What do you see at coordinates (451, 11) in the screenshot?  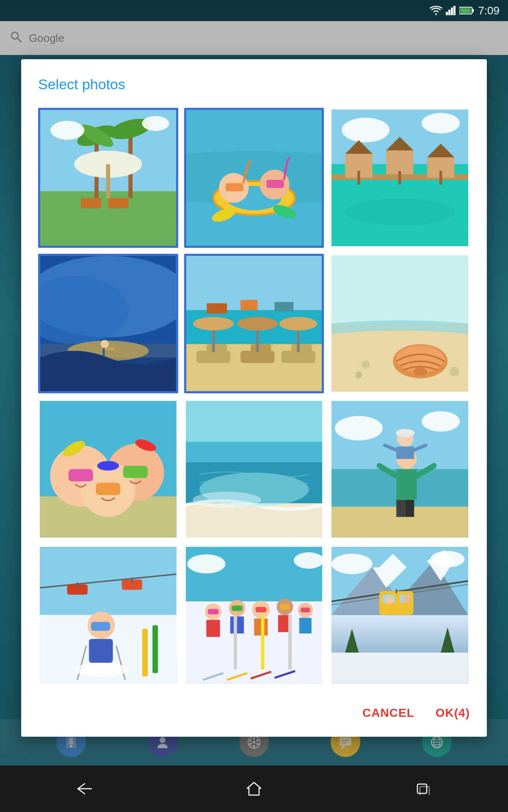 I see `signal-icon` at bounding box center [451, 11].